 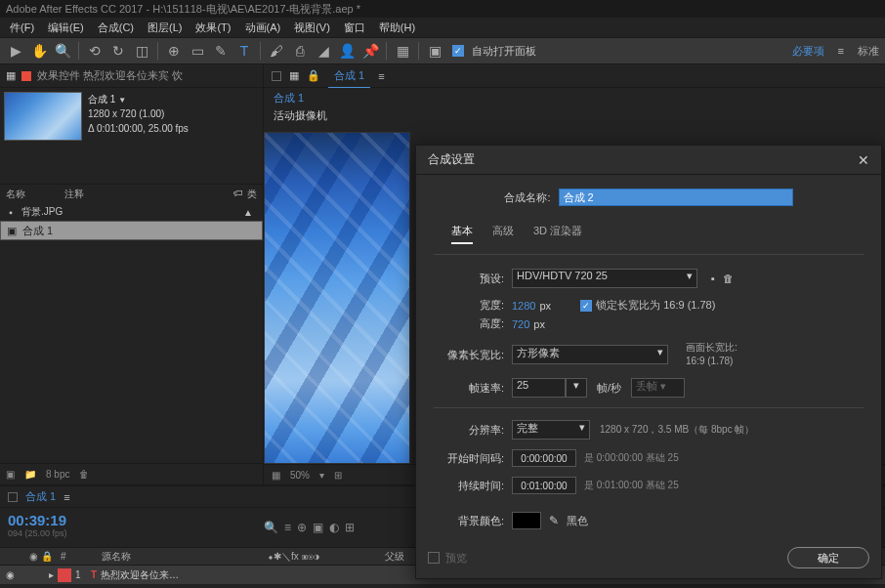 I want to click on resolution-select: 完整▾, so click(x=551, y=430).